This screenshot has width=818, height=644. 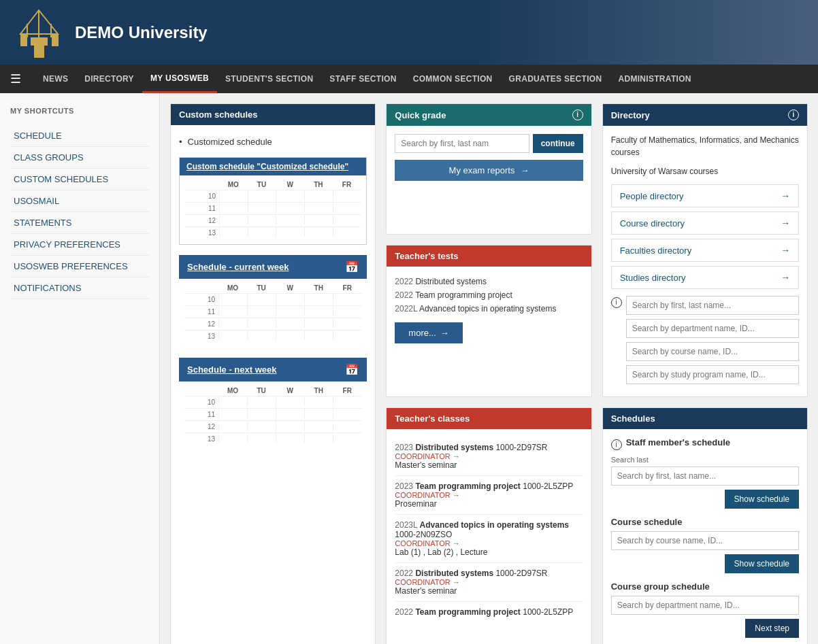 What do you see at coordinates (489, 170) in the screenshot?
I see `exam-reports-button: My exam reports →` at bounding box center [489, 170].